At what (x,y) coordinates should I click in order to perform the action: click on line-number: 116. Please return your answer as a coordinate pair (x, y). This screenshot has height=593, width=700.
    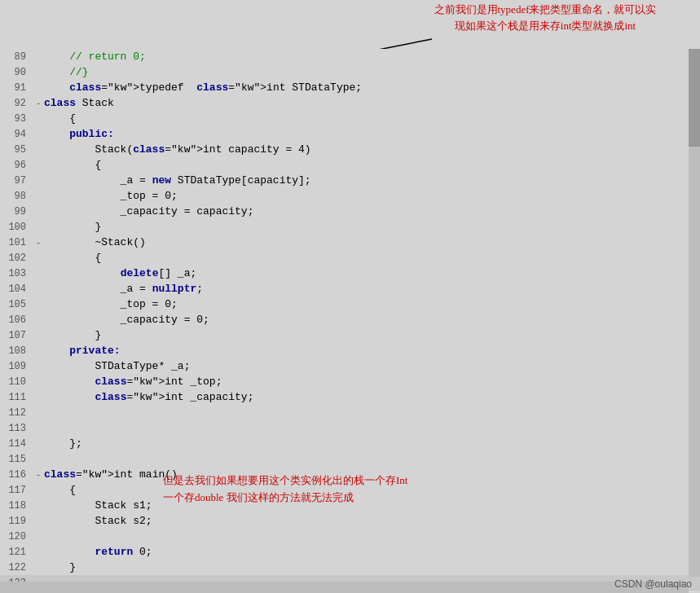
    Looking at the image, I should click on (16, 475).